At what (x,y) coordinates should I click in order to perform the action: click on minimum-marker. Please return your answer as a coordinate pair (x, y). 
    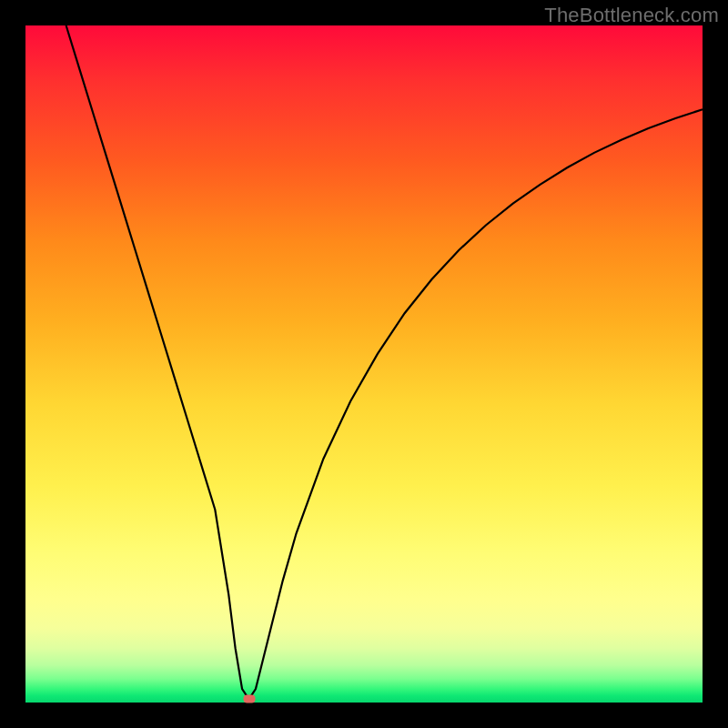
    Looking at the image, I should click on (249, 699).